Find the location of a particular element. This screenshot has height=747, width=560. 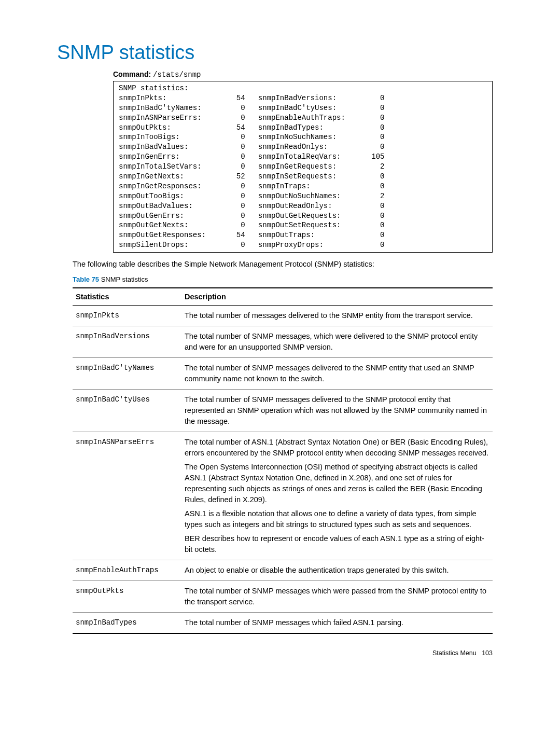

table-row: snmpInASNParseErrsThe total number of AS… is located at coordinates (283, 496).